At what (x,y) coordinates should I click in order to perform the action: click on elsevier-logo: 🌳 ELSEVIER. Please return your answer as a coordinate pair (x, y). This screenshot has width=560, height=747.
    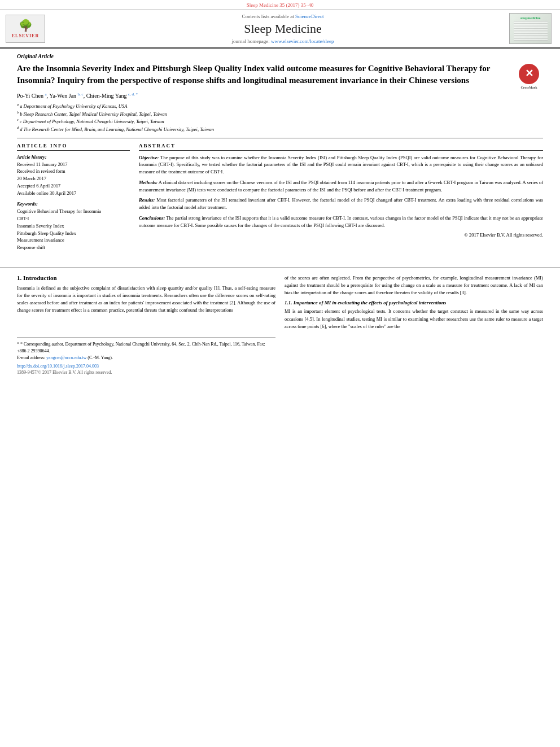
    Looking at the image, I should click on (31, 29).